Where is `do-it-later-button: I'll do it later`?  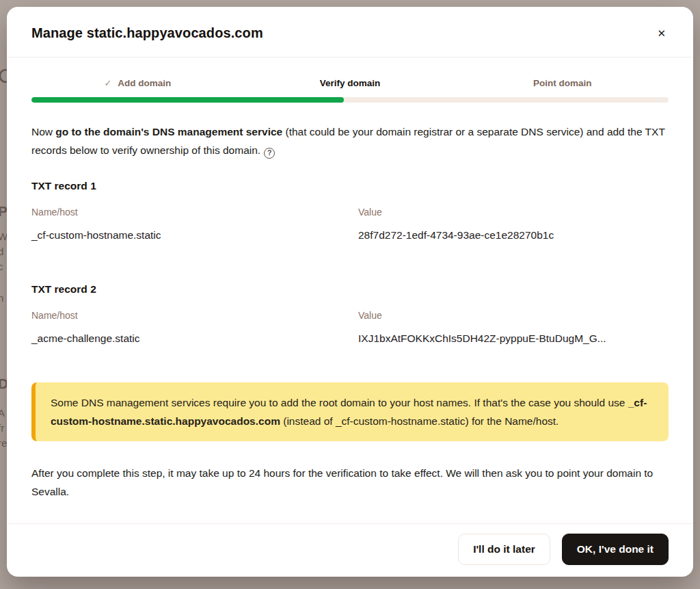
do-it-later-button: I'll do it later is located at coordinates (504, 549).